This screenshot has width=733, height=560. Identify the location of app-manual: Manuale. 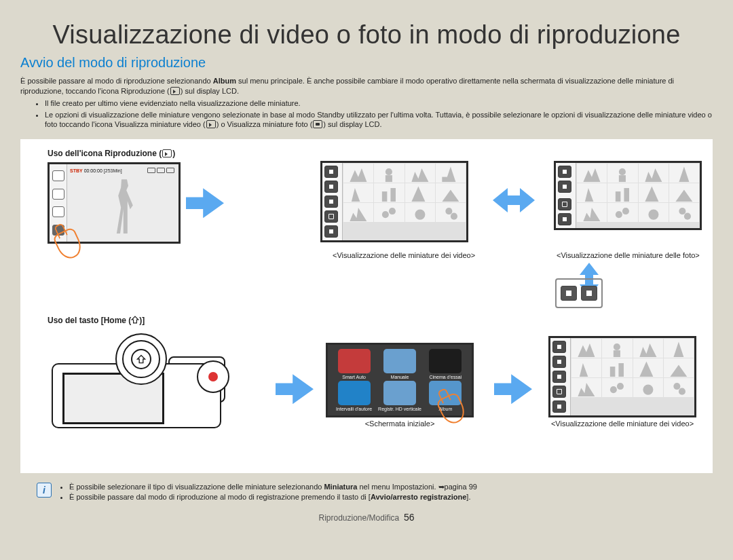
(399, 364).